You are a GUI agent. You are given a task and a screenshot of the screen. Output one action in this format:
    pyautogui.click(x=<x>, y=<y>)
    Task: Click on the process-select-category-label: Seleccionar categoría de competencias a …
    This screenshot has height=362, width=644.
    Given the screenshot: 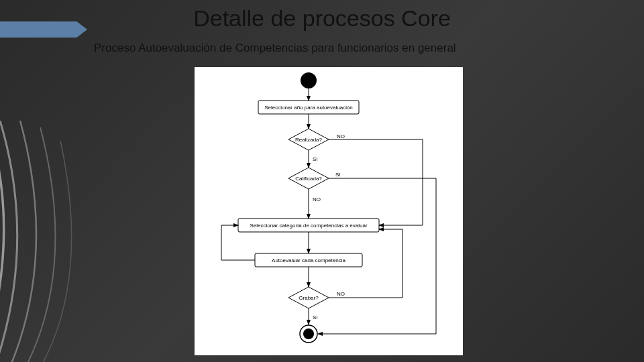 What is the action you would take?
    pyautogui.click(x=309, y=225)
    